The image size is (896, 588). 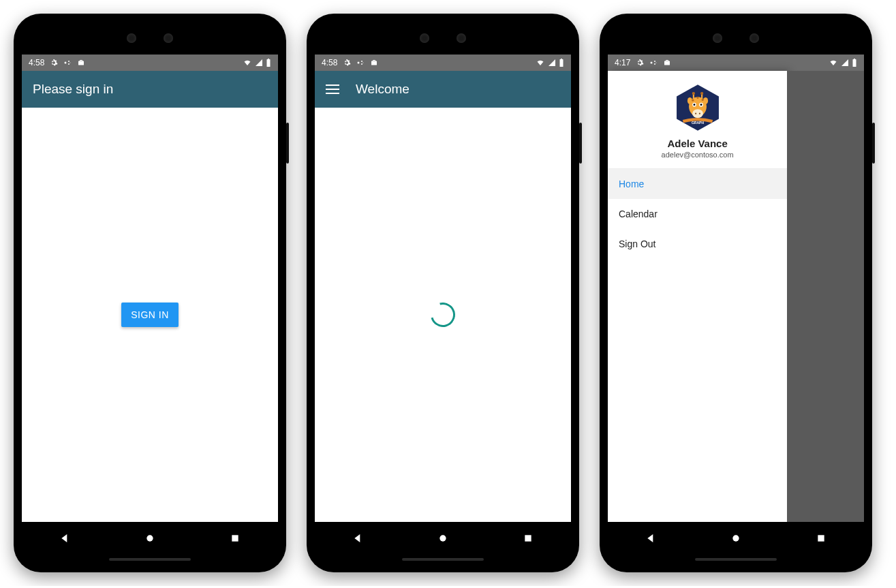 What do you see at coordinates (698, 123) in the screenshot?
I see `avatar-caption: GRAPH` at bounding box center [698, 123].